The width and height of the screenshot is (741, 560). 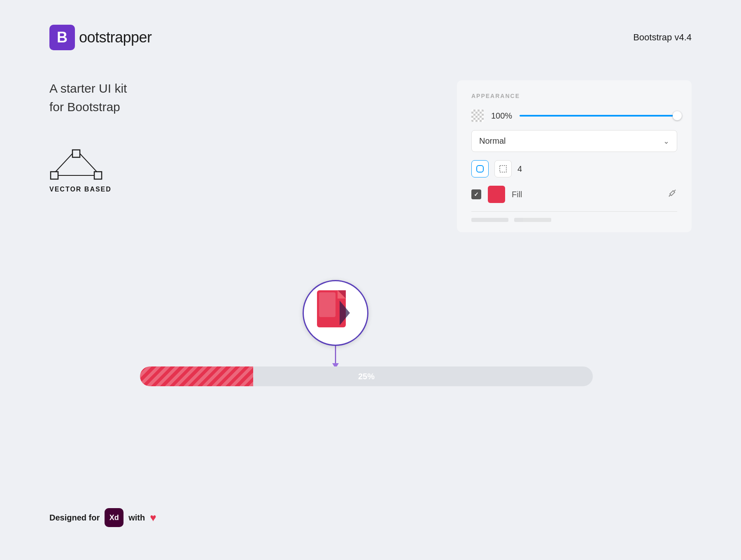 What do you see at coordinates (666, 141) in the screenshot?
I see `chevron-down-icon: ⌄` at bounding box center [666, 141].